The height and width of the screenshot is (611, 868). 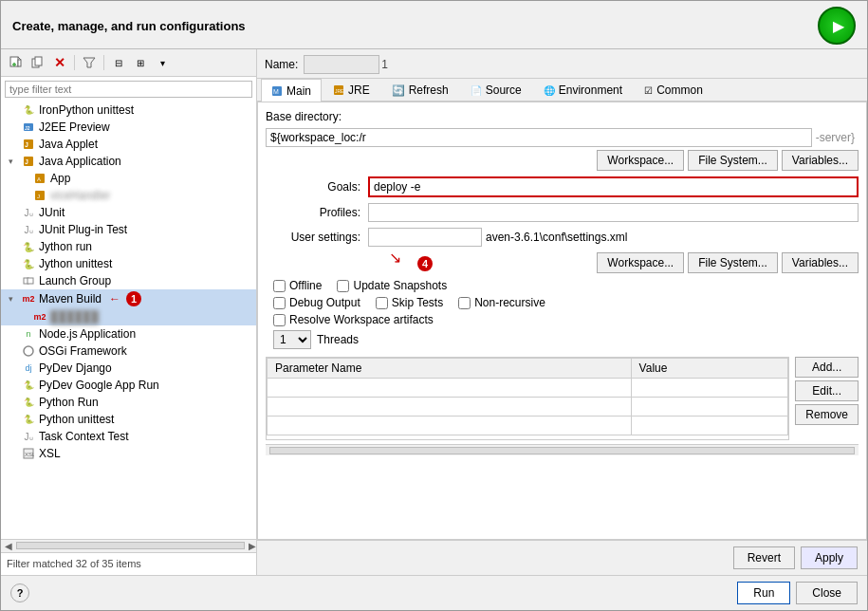 I want to click on user-settings-label: User settings:, so click(x=313, y=237).